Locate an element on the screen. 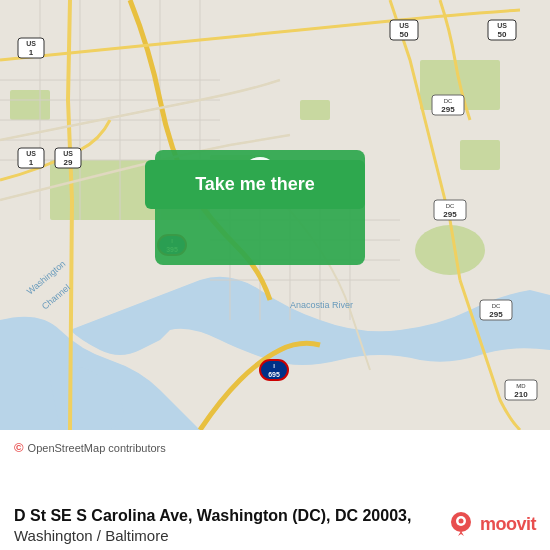 This screenshot has height=550, width=550. osm-attribution: © OpenStreetMap contributors is located at coordinates (275, 448).